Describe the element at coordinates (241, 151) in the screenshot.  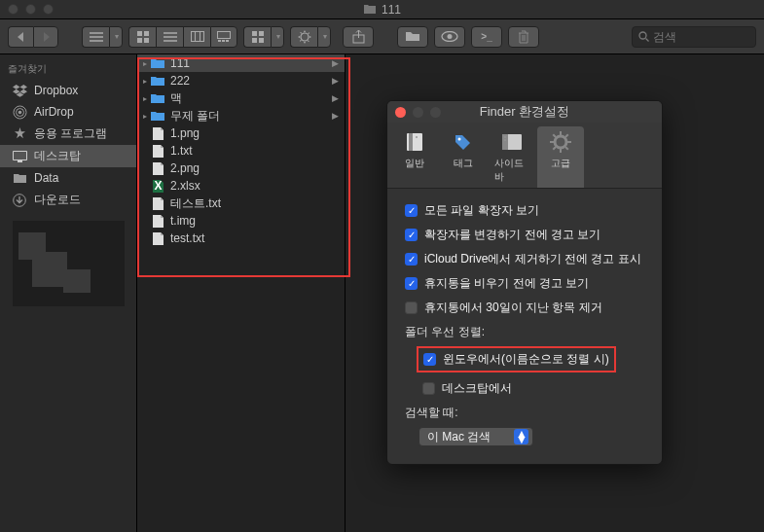
I see `file-row: 1.txt` at that location.